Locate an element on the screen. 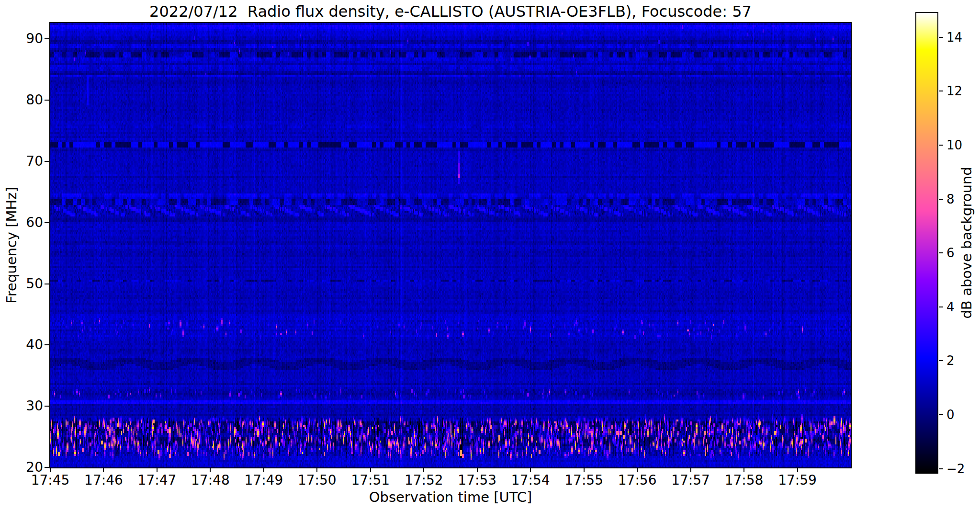 The height and width of the screenshot is (511, 980). colorbar-tick-label: 14 is located at coordinates (963, 37).